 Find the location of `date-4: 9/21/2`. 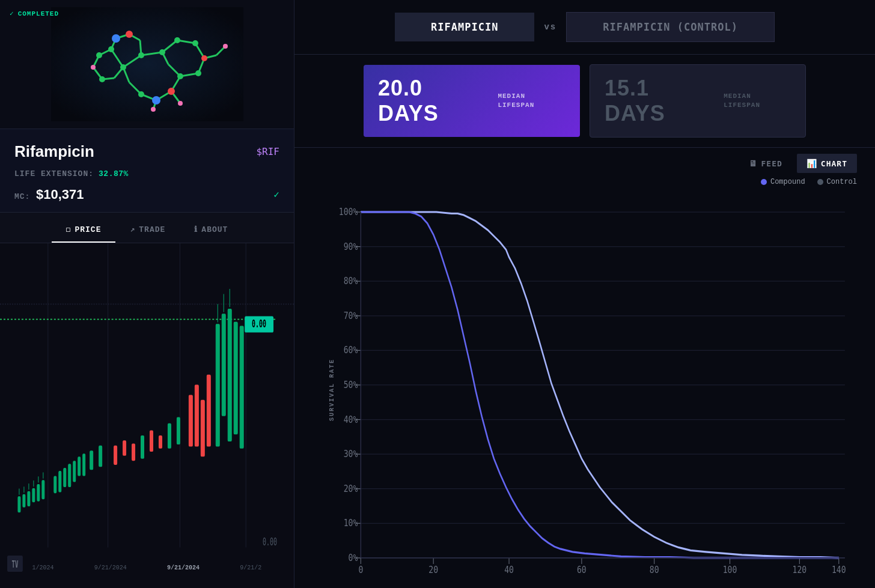

date-4: 9/21/2 is located at coordinates (251, 568).